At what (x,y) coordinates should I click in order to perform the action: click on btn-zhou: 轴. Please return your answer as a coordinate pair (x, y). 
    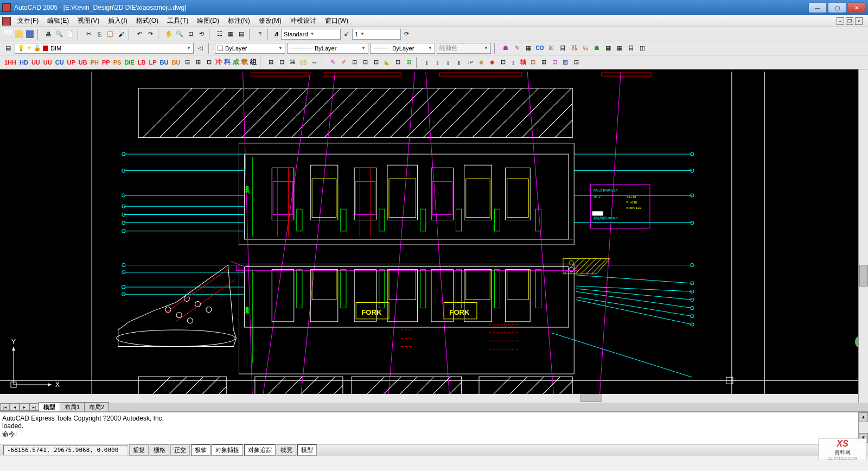
    Looking at the image, I should click on (523, 62).